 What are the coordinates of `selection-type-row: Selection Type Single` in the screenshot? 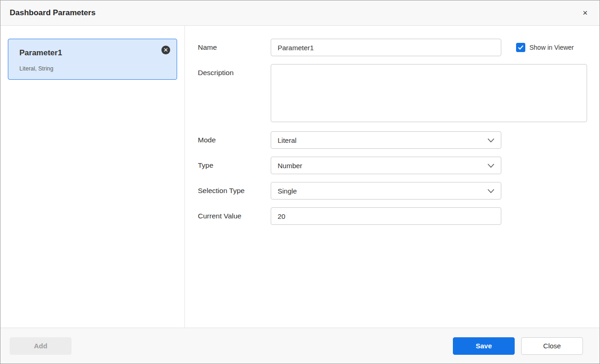 It's located at (392, 191).